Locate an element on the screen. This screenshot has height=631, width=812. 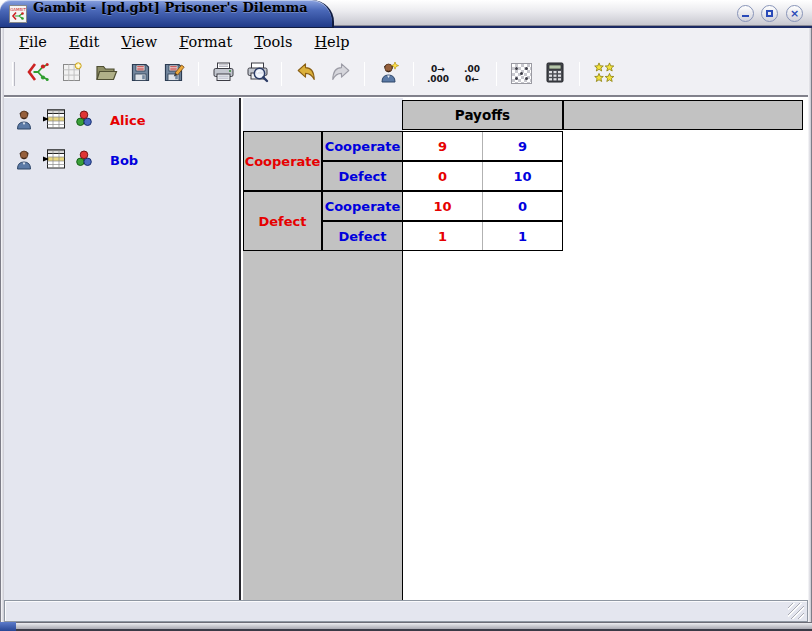
menu-bar: FileEditViewFormatToolsHelp is located at coordinates (406, 42).